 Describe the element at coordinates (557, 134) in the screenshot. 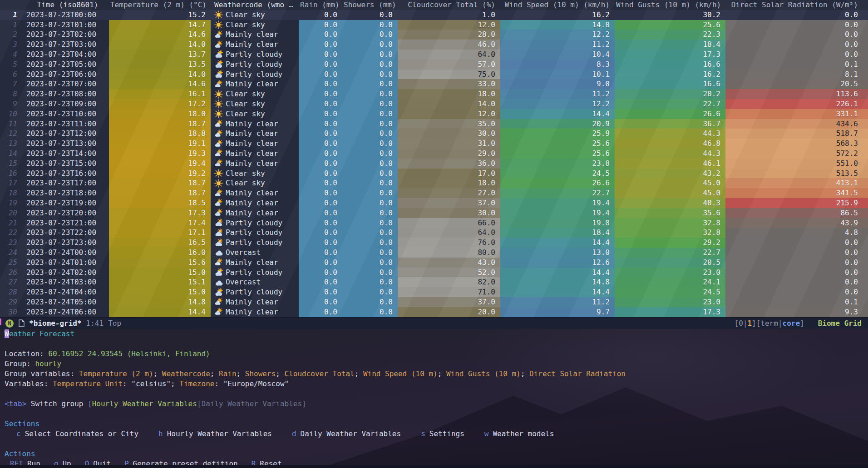

I see `cell-wind-speed: 25.9` at that location.